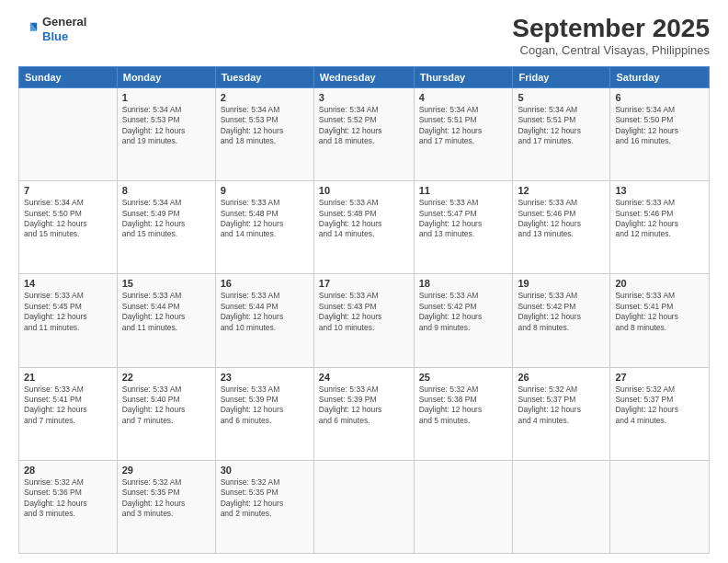 The width and height of the screenshot is (728, 563). I want to click on day-number: 22, so click(166, 377).